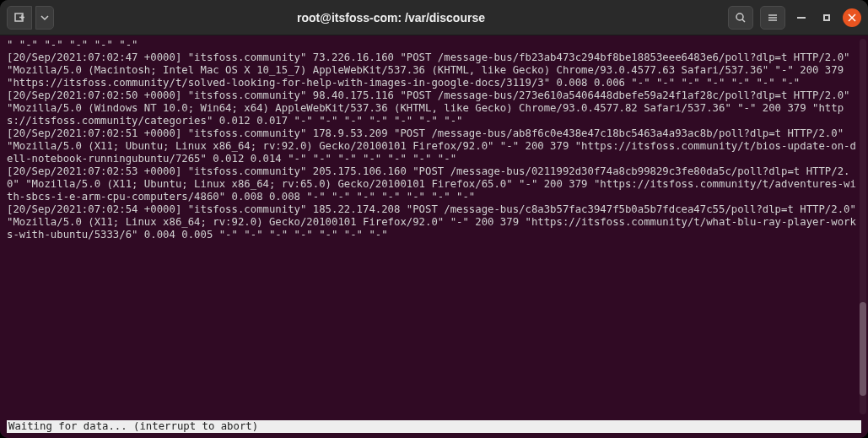  Describe the element at coordinates (773, 18) in the screenshot. I see `menu-button` at that location.